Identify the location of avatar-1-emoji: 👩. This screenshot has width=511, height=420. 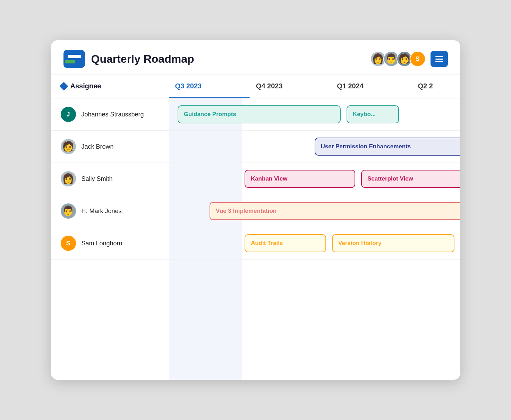
(378, 59).